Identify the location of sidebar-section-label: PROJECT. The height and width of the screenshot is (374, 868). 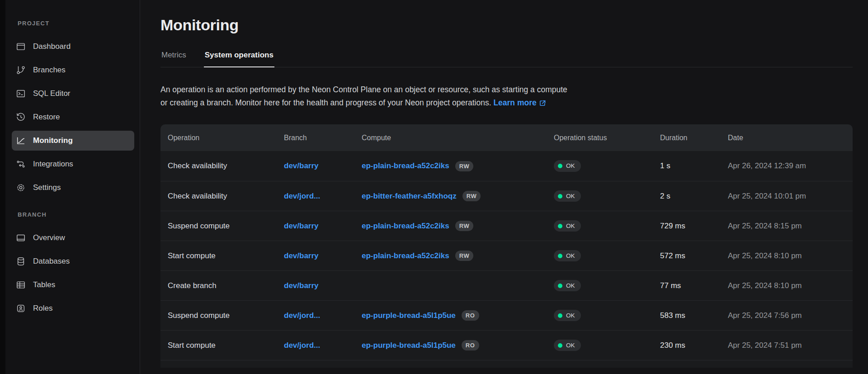
(73, 24).